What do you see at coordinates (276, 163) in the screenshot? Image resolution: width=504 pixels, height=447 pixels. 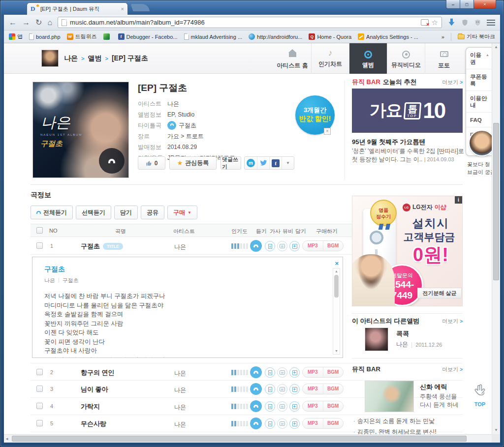 I see `share-facebook-button: f` at bounding box center [276, 163].